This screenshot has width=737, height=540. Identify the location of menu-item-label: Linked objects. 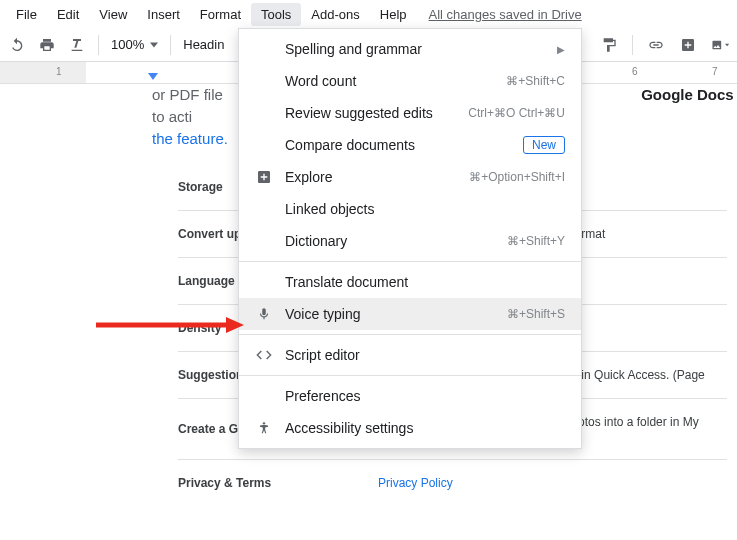
(425, 209).